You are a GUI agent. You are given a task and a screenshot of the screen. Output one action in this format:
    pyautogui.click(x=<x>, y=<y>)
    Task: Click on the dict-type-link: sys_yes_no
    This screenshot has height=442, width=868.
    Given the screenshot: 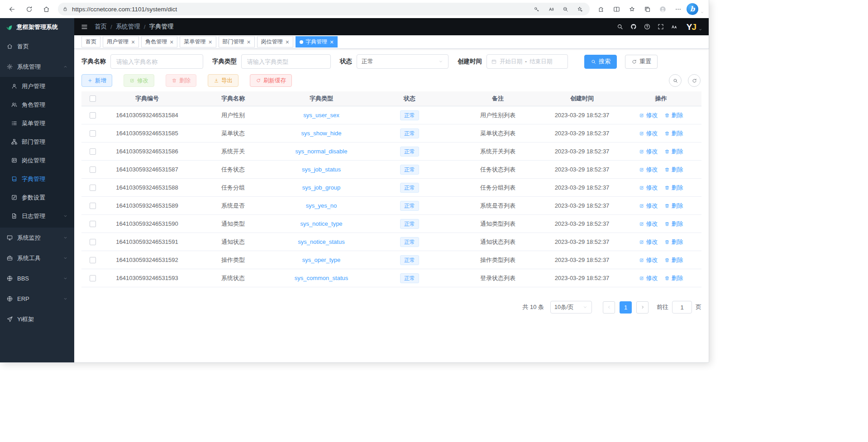 What is the action you would take?
    pyautogui.click(x=321, y=205)
    